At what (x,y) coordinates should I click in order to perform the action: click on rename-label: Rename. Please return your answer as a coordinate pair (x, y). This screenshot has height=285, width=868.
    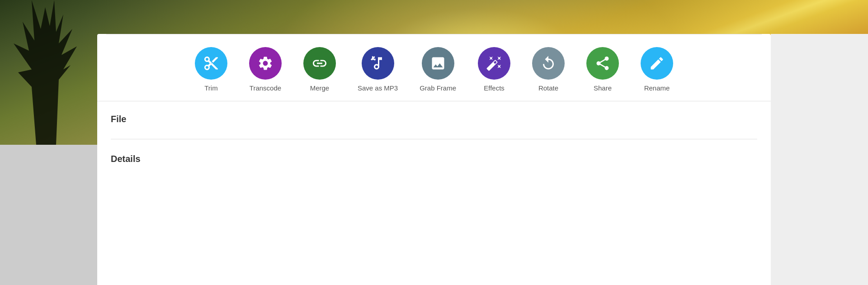
    Looking at the image, I should click on (657, 88).